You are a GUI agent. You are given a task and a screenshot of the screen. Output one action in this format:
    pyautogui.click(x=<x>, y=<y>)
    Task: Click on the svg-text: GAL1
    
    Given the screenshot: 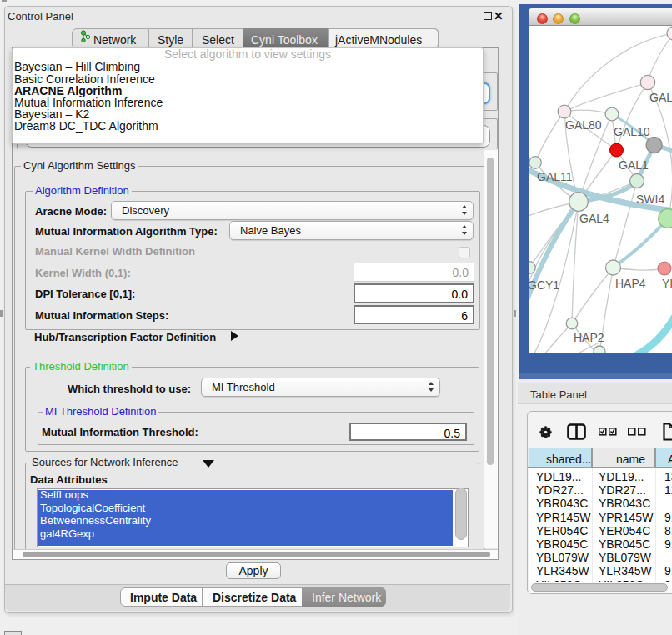 What is the action you would take?
    pyautogui.click(x=634, y=165)
    